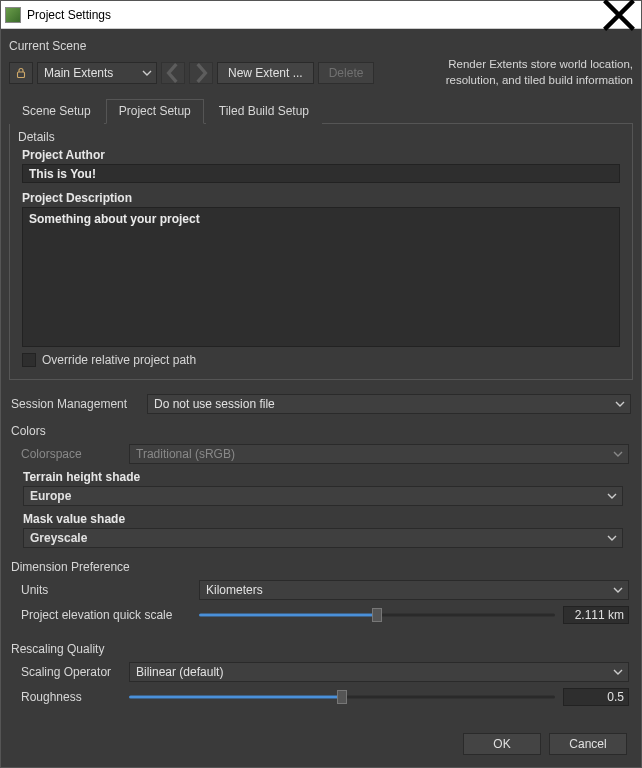 This screenshot has height=768, width=642. What do you see at coordinates (321, 431) in the screenshot?
I see `colors-title: Colors` at bounding box center [321, 431].